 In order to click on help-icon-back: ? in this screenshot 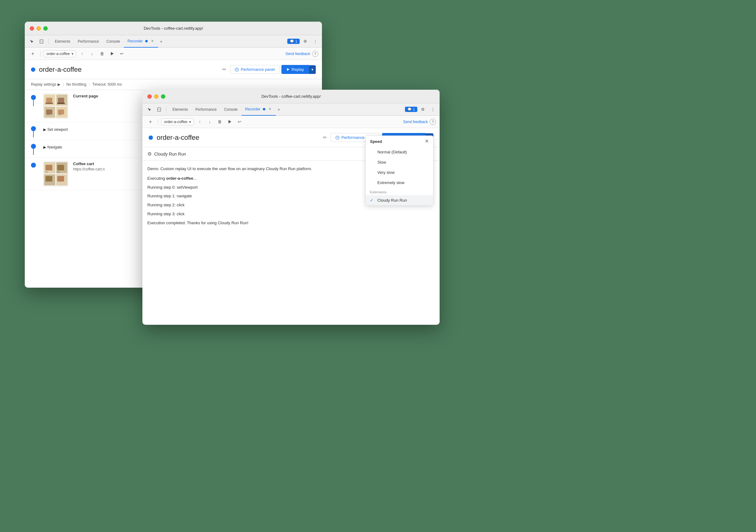, I will do `click(315, 54)`.